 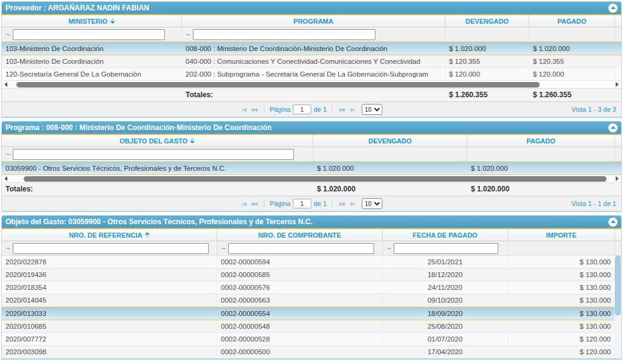 What do you see at coordinates (153, 154) in the screenshot?
I see `search-input-objeto-del-gasto` at bounding box center [153, 154].